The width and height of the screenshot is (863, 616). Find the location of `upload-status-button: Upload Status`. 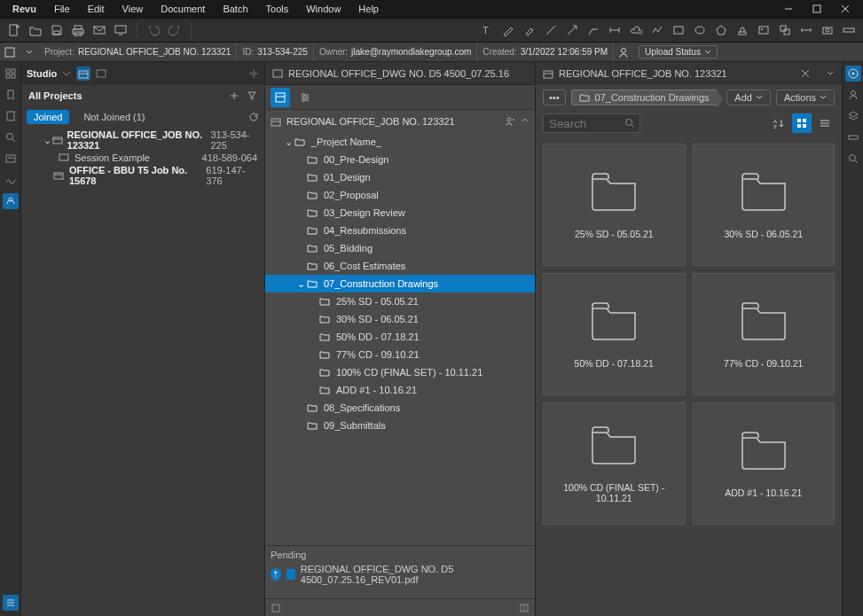

upload-status-button: Upload Status is located at coordinates (678, 51).